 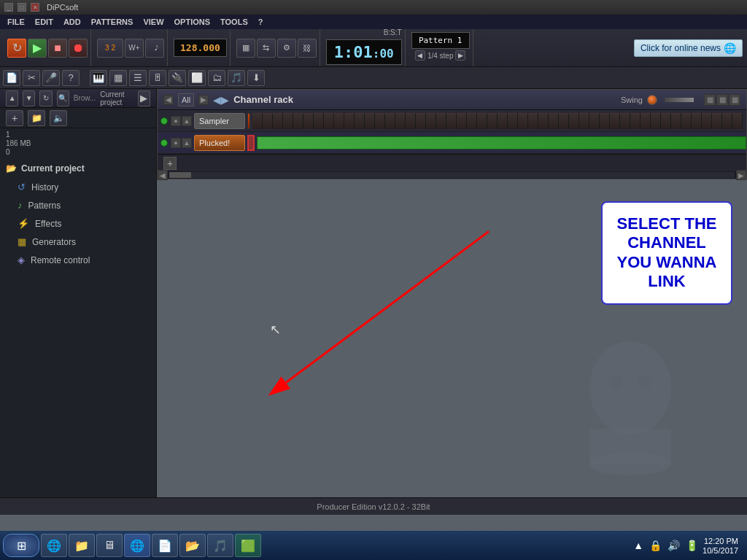 I want to click on sidebar-refresh-btn: ↻, so click(x=45, y=98).